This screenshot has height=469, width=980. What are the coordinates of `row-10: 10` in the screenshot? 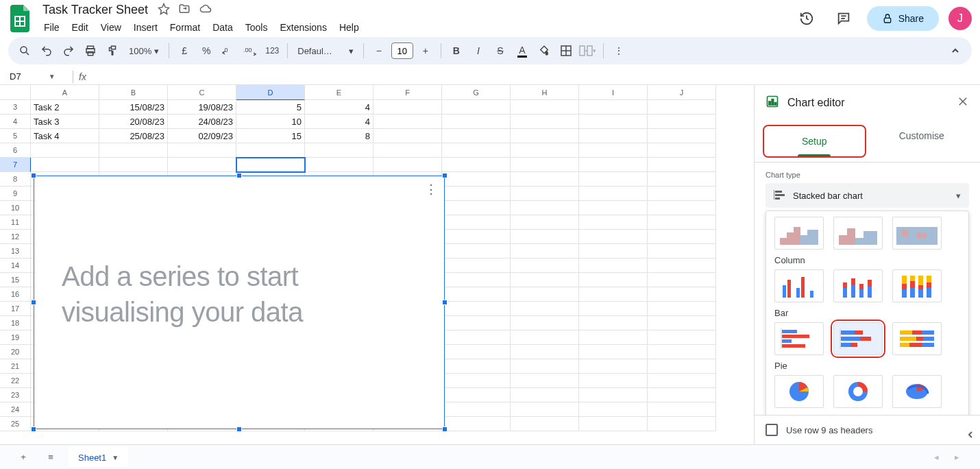 It's located at (15, 208).